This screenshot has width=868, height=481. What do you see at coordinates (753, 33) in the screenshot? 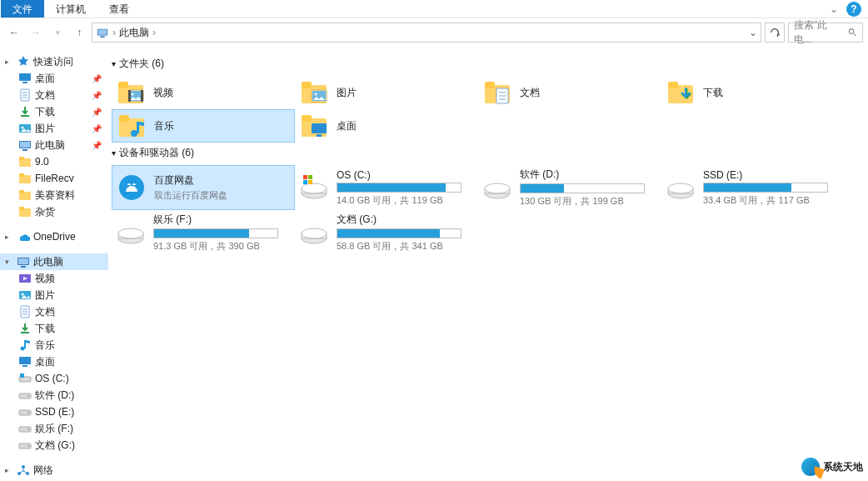
I see `address-dropdown-icon: ⌄` at bounding box center [753, 33].